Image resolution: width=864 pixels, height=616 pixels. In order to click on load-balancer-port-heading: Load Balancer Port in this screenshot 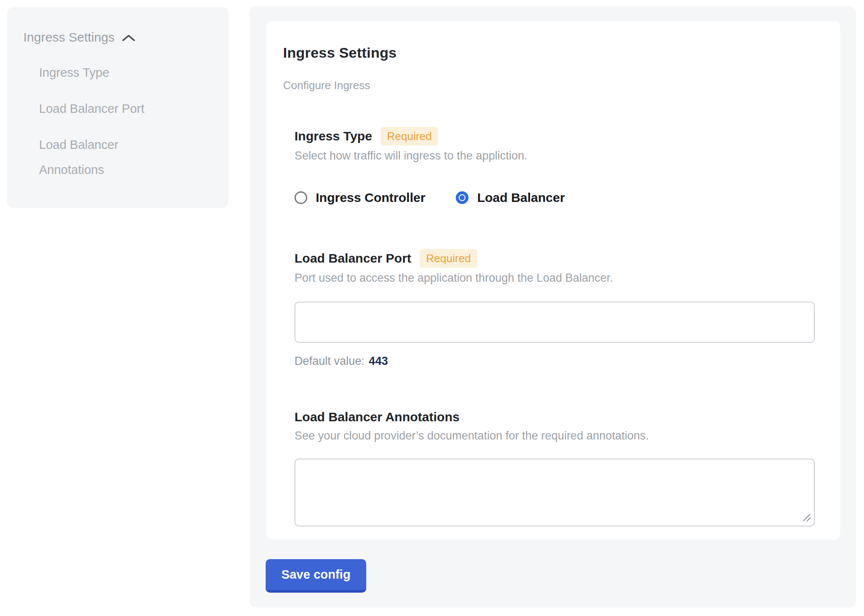, I will do `click(353, 258)`.